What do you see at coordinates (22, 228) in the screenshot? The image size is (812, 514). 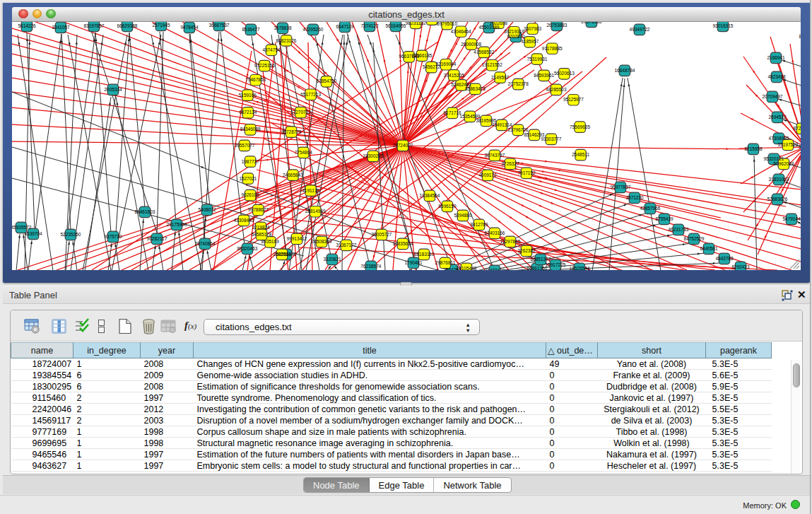 I see `svg-text: 45935572` at bounding box center [22, 228].